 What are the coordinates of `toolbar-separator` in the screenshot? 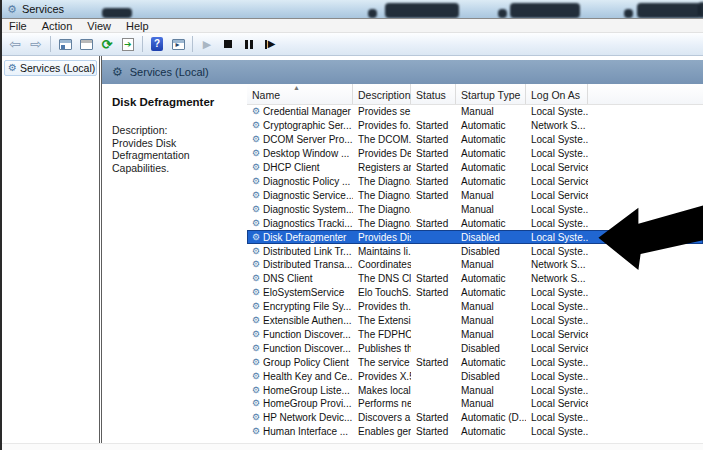 It's located at (50, 44).